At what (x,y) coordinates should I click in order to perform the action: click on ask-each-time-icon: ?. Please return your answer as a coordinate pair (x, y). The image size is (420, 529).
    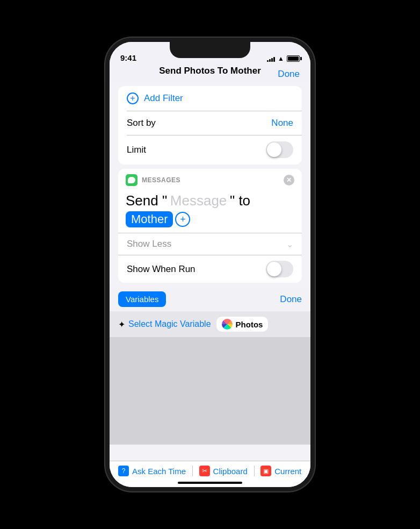
    Looking at the image, I should click on (124, 471).